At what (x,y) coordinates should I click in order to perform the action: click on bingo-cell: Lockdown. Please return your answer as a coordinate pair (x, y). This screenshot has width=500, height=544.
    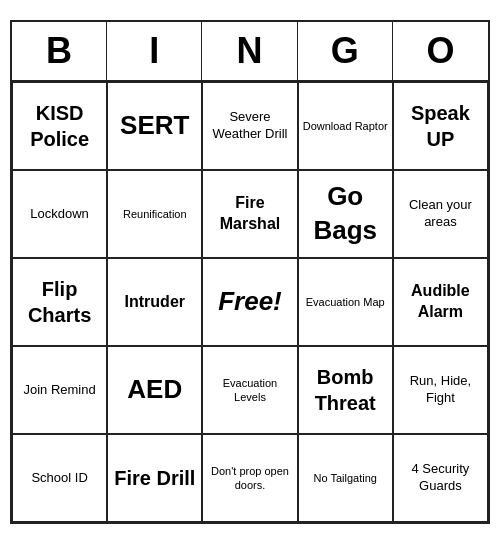
    Looking at the image, I should click on (60, 214).